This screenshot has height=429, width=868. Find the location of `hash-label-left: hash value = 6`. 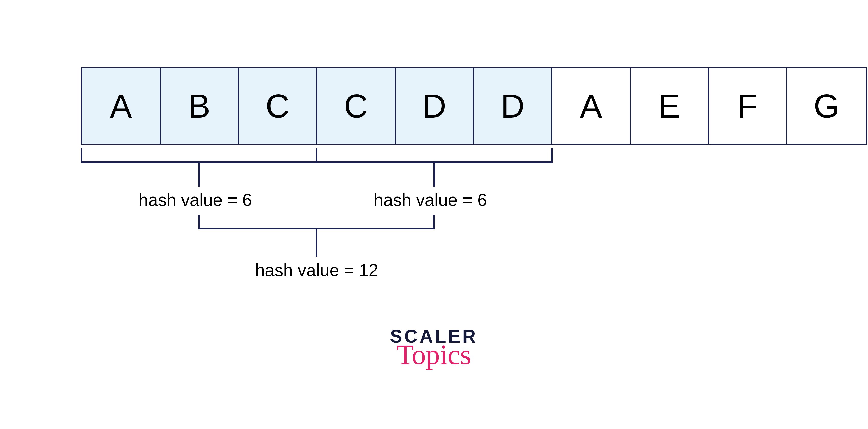

hash-label-left: hash value = 6 is located at coordinates (195, 200).